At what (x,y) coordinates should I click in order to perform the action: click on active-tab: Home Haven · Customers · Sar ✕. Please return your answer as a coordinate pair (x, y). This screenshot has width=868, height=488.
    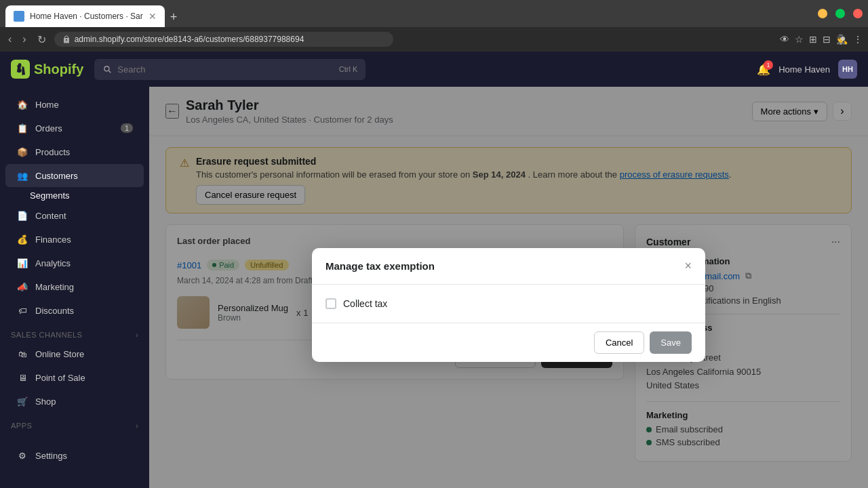
    Looking at the image, I should click on (85, 16).